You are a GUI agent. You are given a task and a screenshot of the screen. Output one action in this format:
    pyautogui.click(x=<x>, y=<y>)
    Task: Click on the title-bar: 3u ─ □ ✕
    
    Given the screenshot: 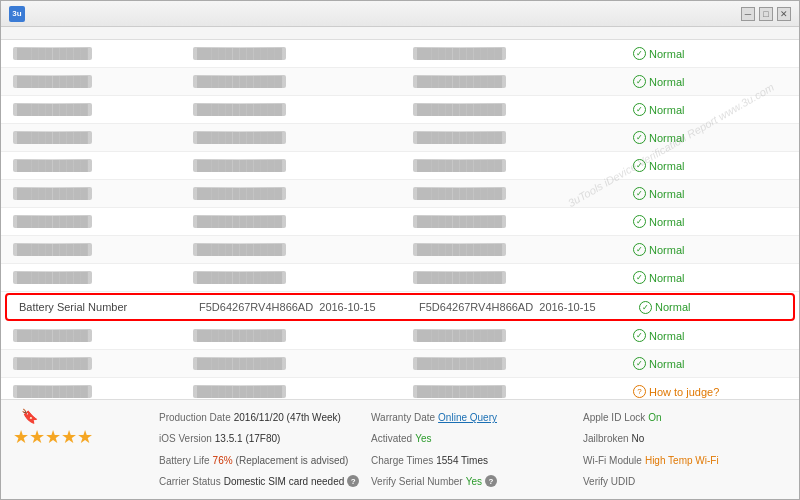 What is the action you would take?
    pyautogui.click(x=400, y=14)
    